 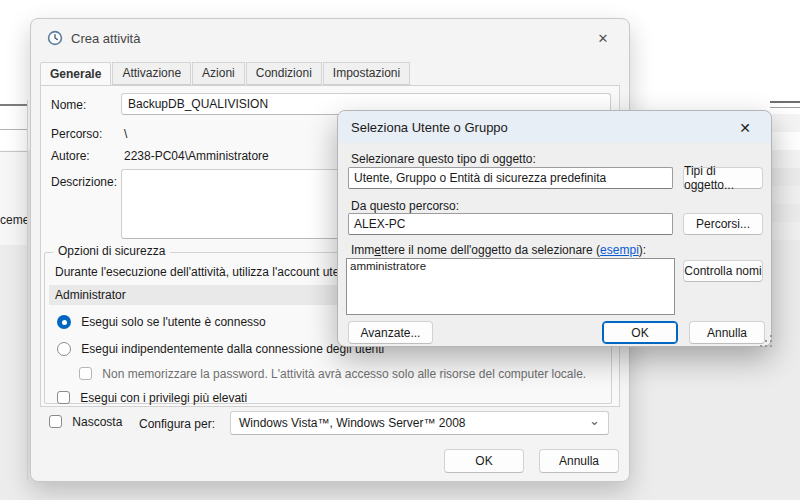 I want to click on from-location-label: Da questo percorso:, so click(x=405, y=206).